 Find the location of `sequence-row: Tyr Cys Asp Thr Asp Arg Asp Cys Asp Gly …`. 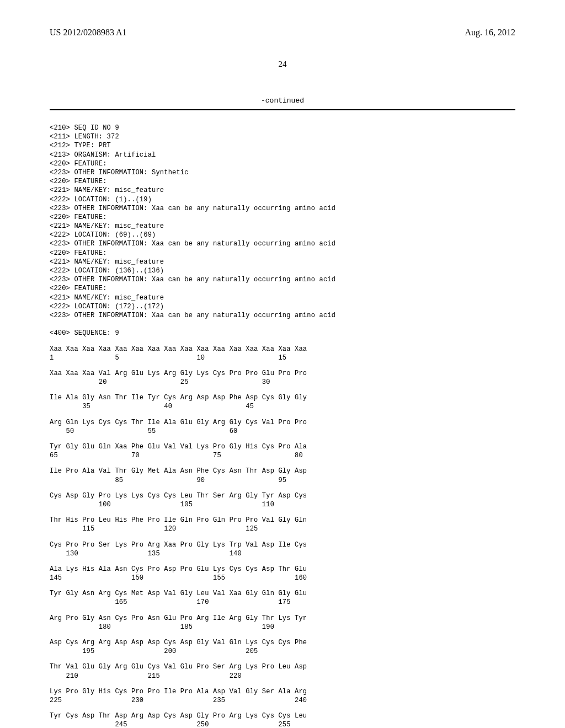

sequence-row: Tyr Cys Asp Thr Asp Arg Asp Cys Asp Gly … is located at coordinates (282, 720).